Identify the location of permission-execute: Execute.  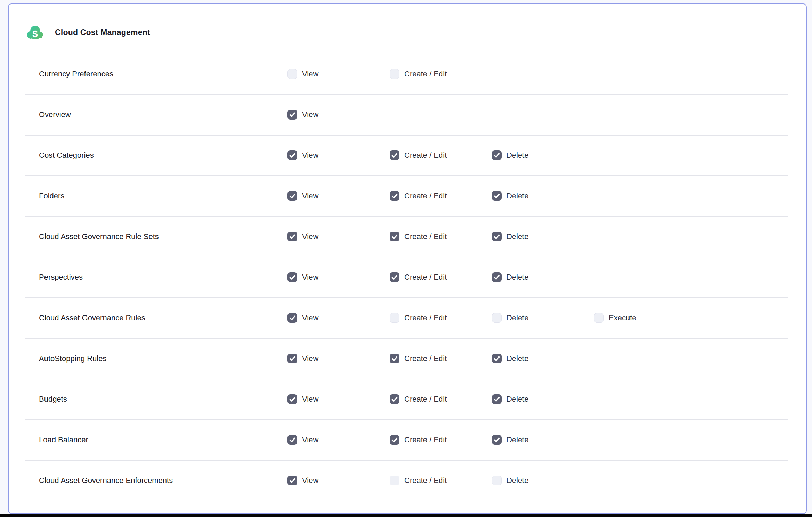
(645, 318).